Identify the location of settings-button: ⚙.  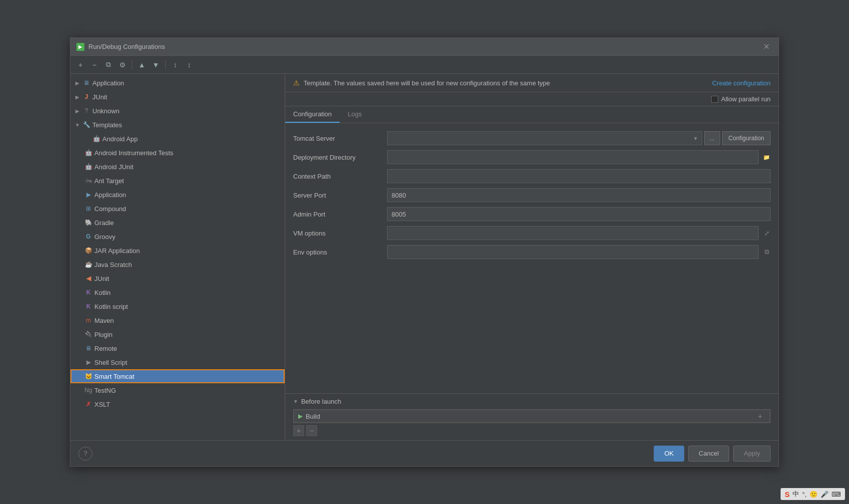
(122, 65).